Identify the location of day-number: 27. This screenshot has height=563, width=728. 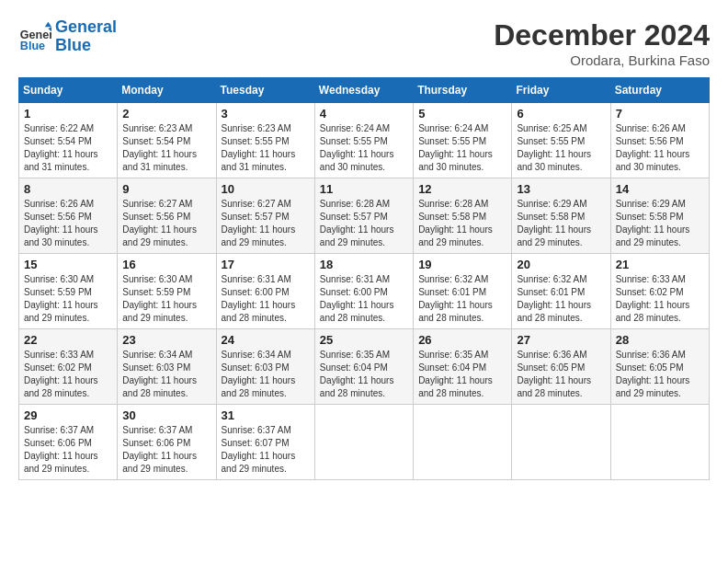
(561, 340).